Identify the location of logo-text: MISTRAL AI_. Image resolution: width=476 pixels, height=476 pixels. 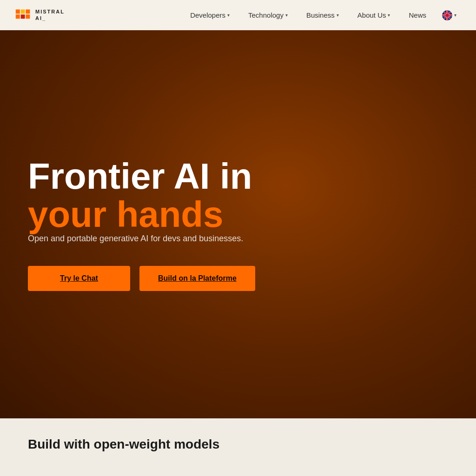
(50, 15).